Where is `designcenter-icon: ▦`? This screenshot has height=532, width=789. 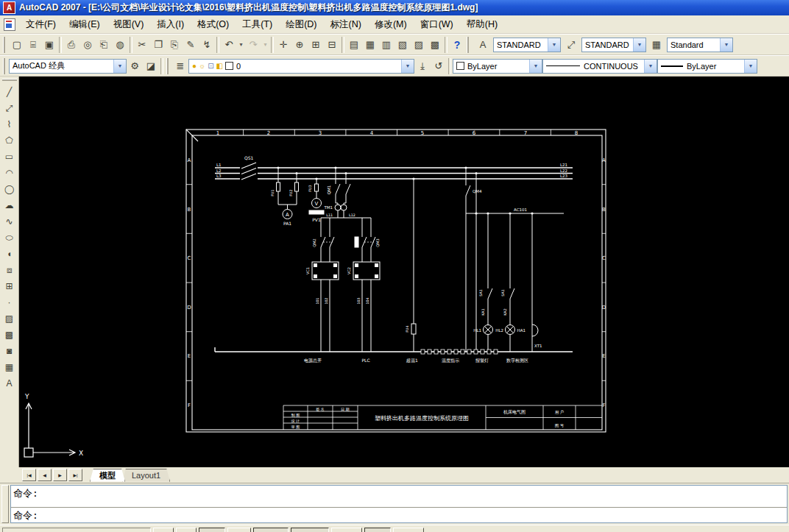 designcenter-icon: ▦ is located at coordinates (370, 45).